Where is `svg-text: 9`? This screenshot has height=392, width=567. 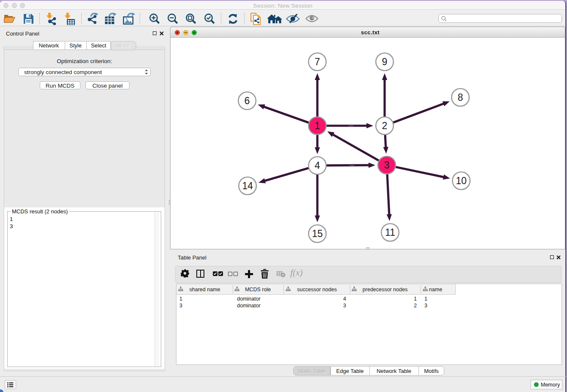
svg-text: 9 is located at coordinates (385, 62).